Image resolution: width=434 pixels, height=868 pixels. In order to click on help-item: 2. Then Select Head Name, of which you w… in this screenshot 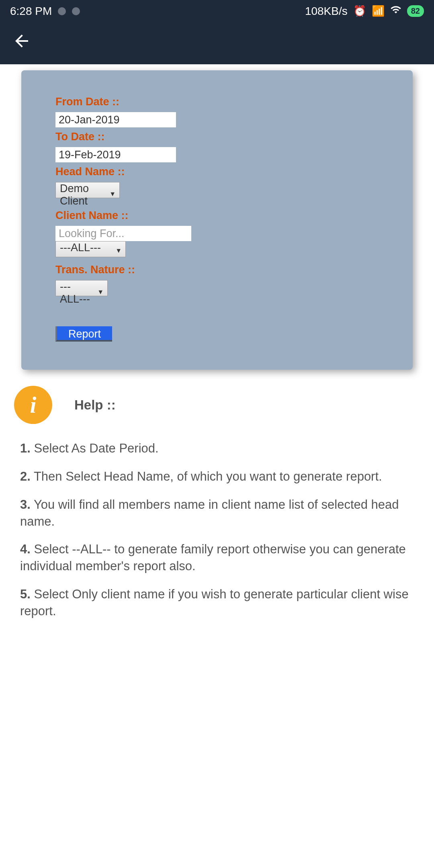, I will do `click(217, 477)`.